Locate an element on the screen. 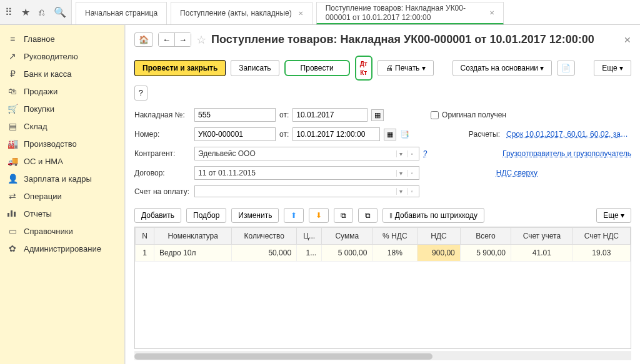  invoice-date-input is located at coordinates (330, 115).